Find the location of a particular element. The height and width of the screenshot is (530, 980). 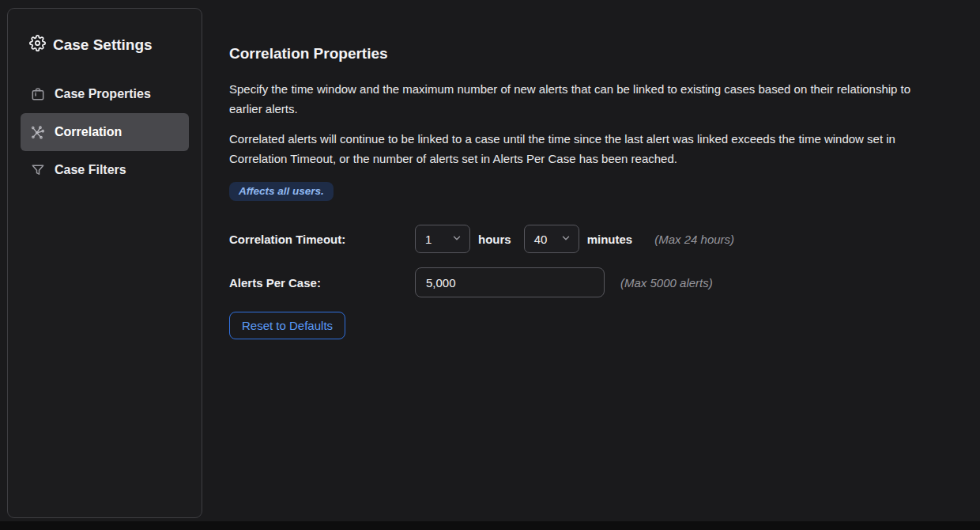

minutes-unit-label: minutes is located at coordinates (610, 239).